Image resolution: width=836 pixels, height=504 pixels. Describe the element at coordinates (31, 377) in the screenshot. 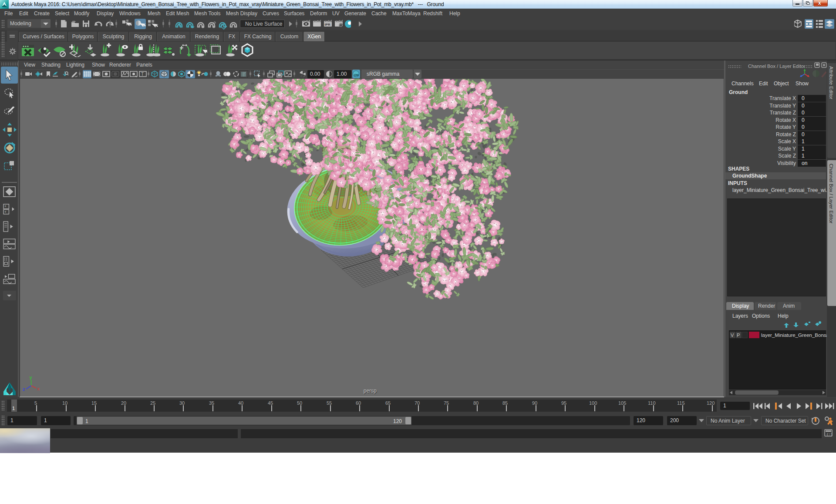

I see `svg-text: y` at that location.